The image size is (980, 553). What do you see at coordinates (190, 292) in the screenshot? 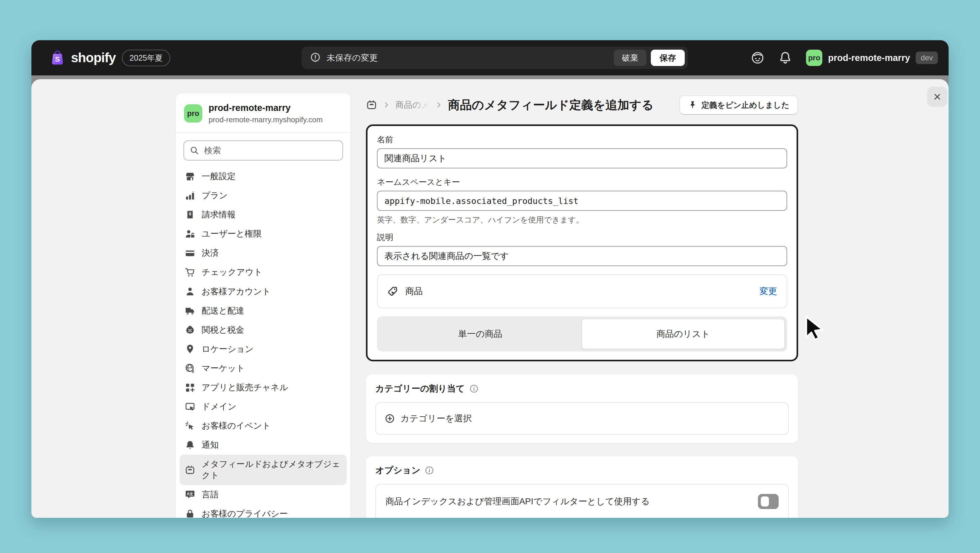
I see `customer-icon` at bounding box center [190, 292].